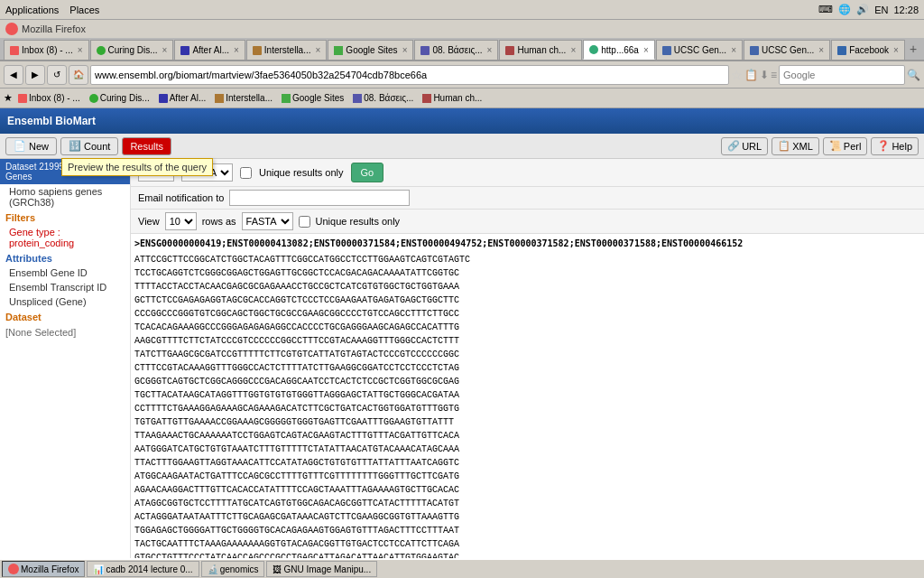 This screenshot has width=924, height=578. Describe the element at coordinates (527, 244) in the screenshot. I see `results-header: >ENSG00000000419;ENST00000413082;ENST000…` at that location.